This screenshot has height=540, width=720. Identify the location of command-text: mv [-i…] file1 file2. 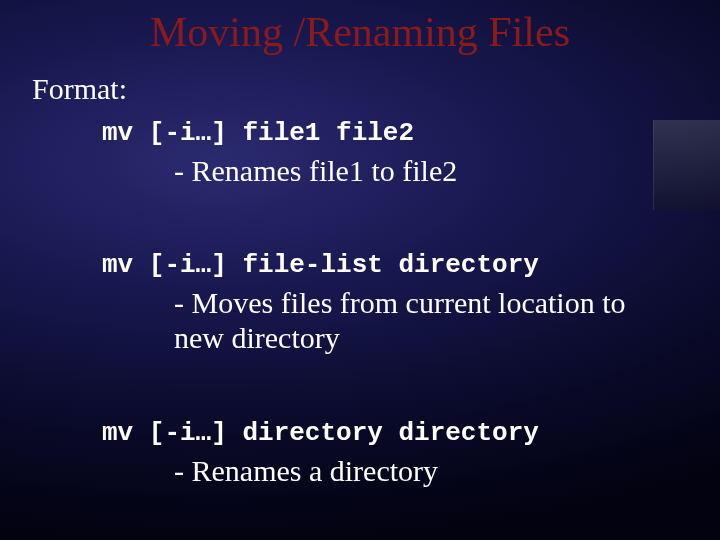
(391, 133).